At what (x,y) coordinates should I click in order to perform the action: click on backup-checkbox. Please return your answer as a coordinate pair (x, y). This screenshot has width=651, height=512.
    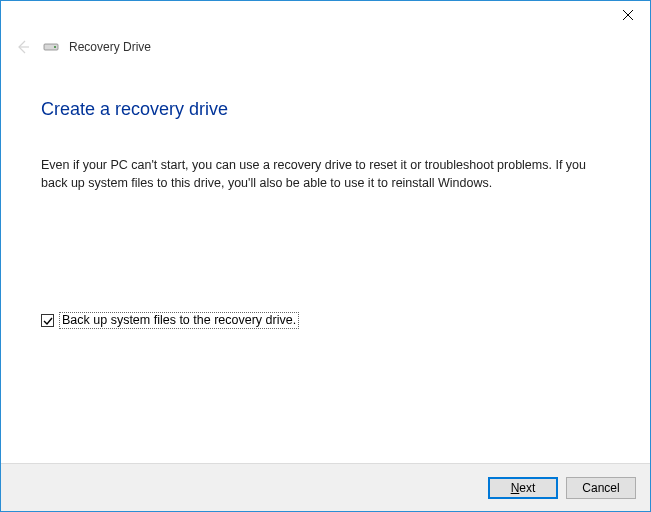
    Looking at the image, I should click on (48, 320).